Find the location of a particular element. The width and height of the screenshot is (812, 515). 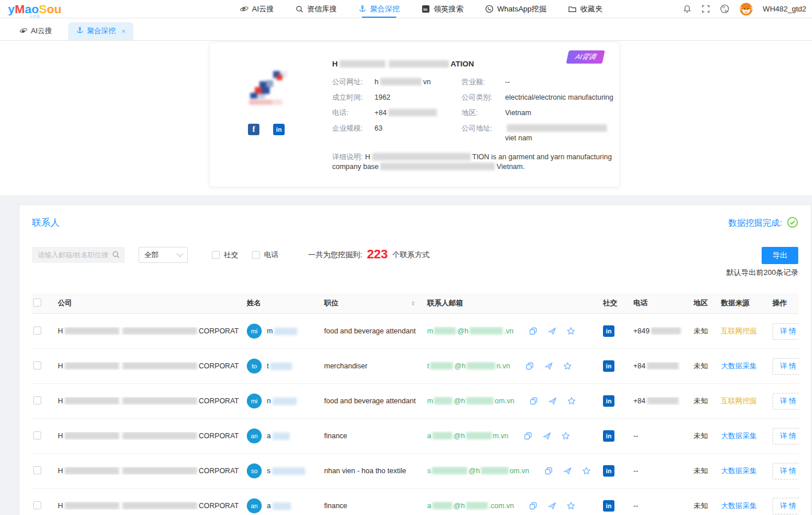

app-logo: yMaoSou 外贸搜 is located at coordinates (51, 9).